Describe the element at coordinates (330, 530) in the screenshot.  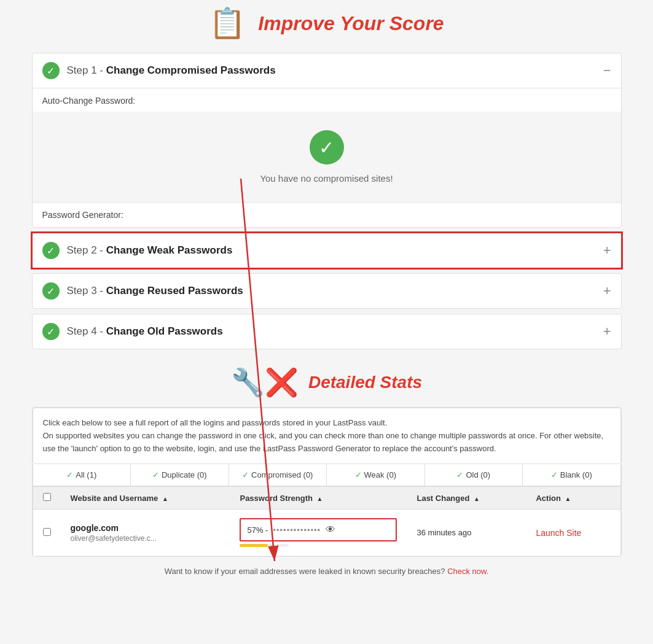
I see `eye-icon: 👁` at that location.